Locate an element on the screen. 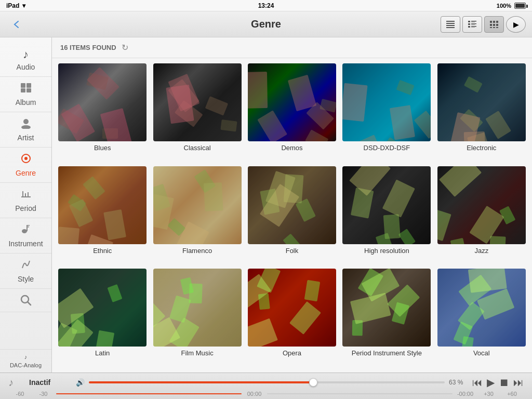 The image size is (532, 399). wifi-icon: ▾ is located at coordinates (24, 6).